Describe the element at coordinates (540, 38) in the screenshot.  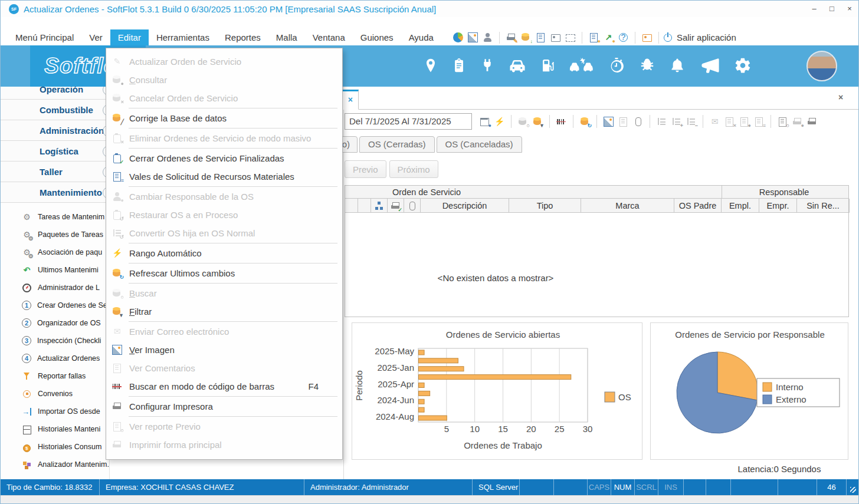
I see `report-icon` at that location.